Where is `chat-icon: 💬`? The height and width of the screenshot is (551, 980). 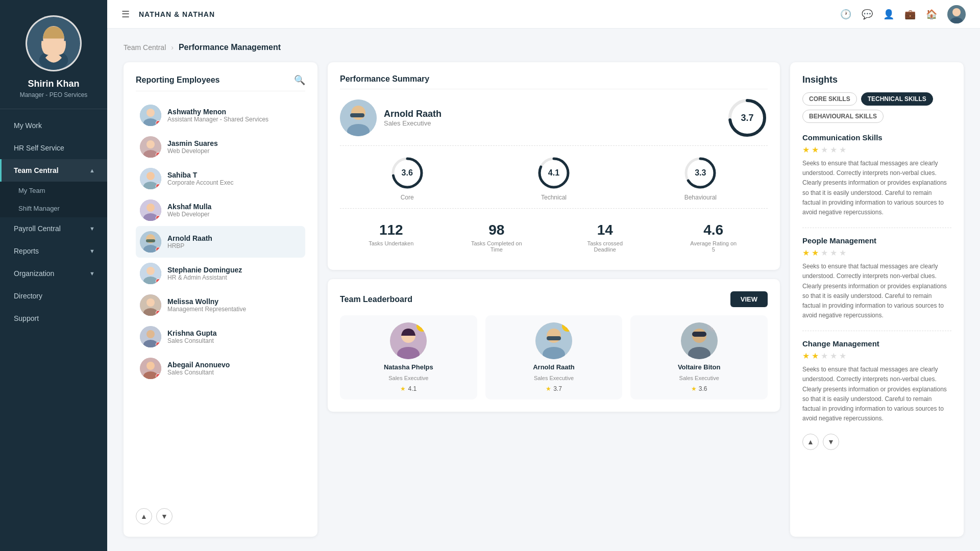 chat-icon: 💬 is located at coordinates (867, 14).